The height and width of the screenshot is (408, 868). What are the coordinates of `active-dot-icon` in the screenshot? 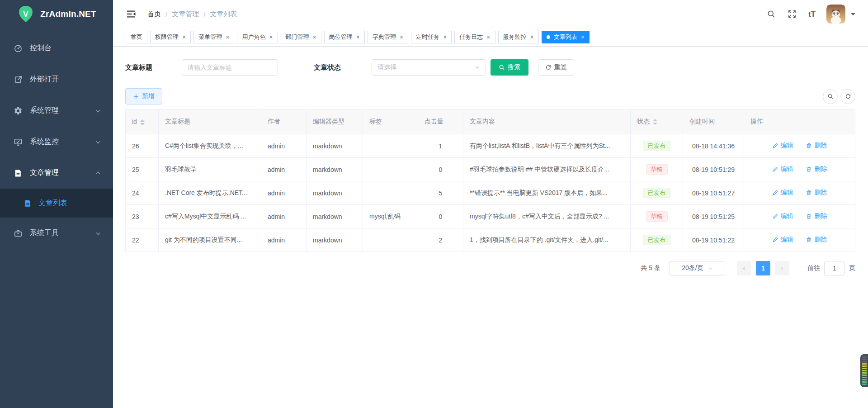 It's located at (548, 37).